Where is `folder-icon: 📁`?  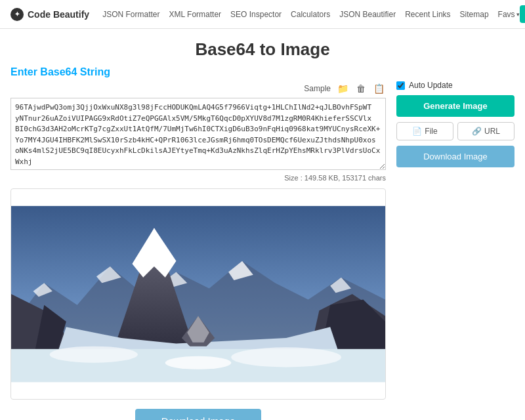
folder-icon: 📁 is located at coordinates (343, 89).